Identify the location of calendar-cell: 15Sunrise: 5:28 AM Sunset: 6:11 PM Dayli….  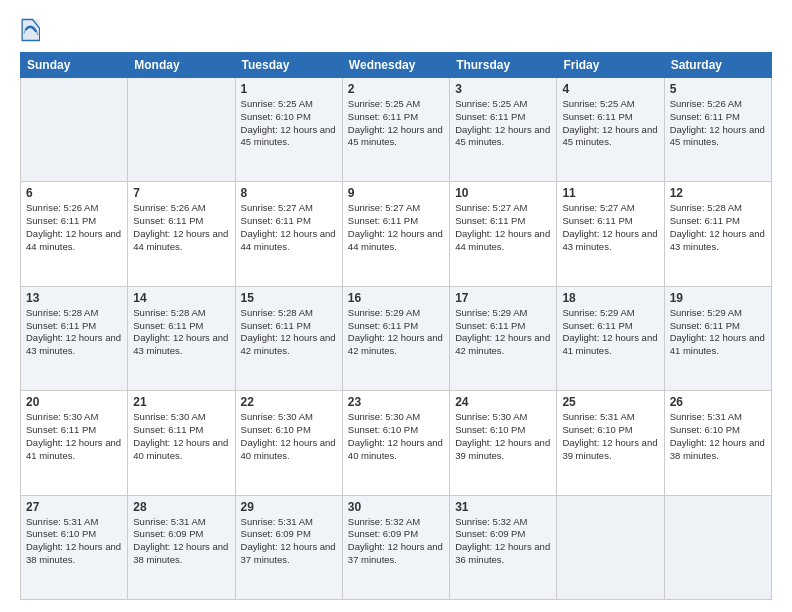
(288, 338).